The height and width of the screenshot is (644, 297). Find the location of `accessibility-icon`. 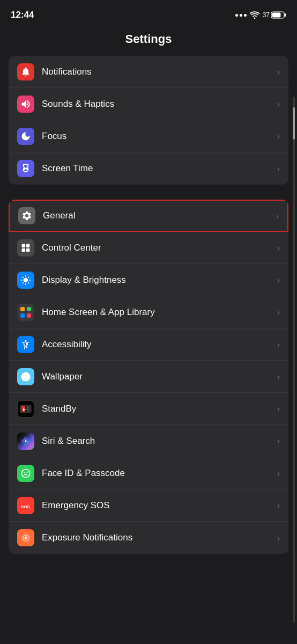

accessibility-icon is located at coordinates (26, 345).